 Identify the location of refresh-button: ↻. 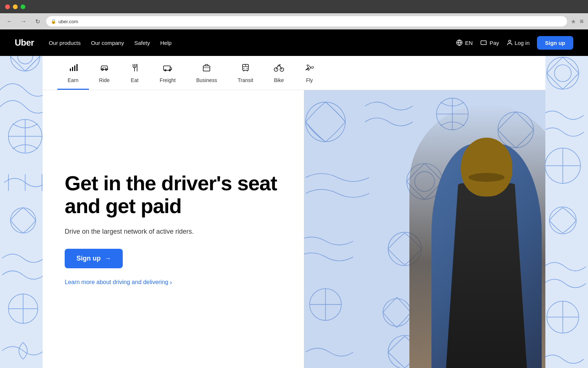
(37, 21).